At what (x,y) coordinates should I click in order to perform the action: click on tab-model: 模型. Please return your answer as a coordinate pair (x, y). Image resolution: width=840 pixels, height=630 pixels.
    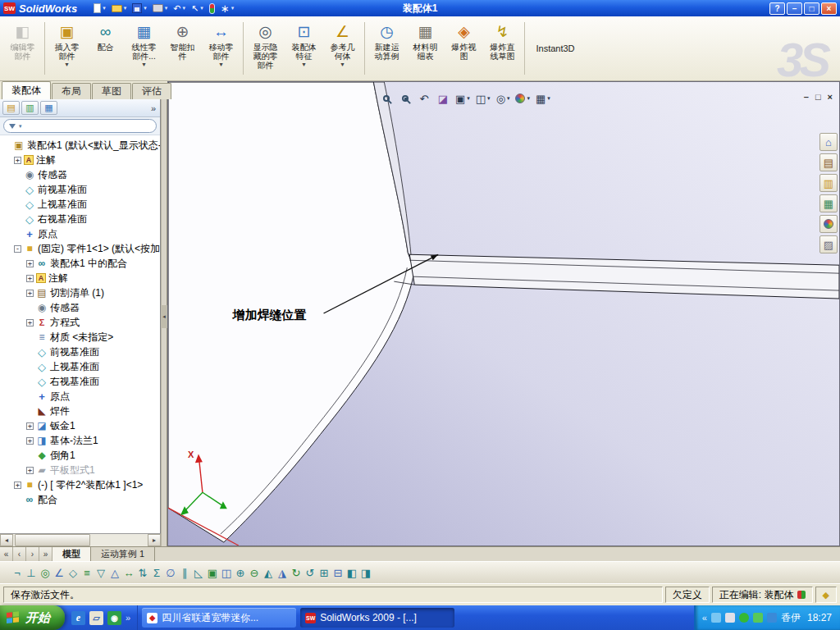
    Looking at the image, I should click on (72, 555).